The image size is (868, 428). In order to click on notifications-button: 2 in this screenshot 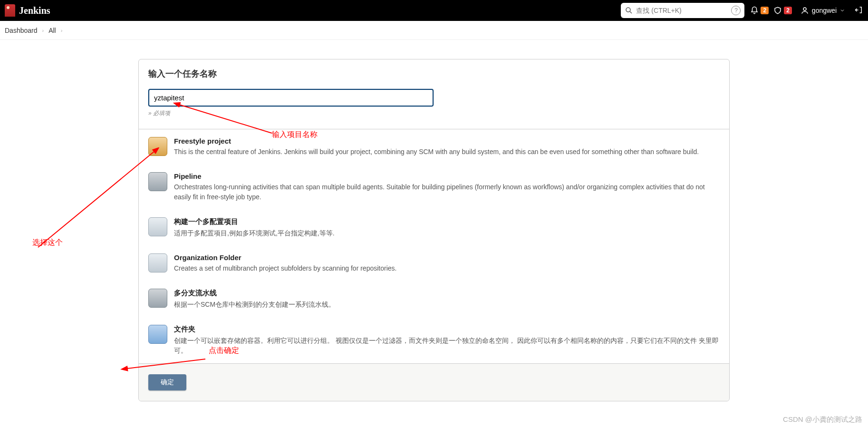, I will do `click(760, 10)`.